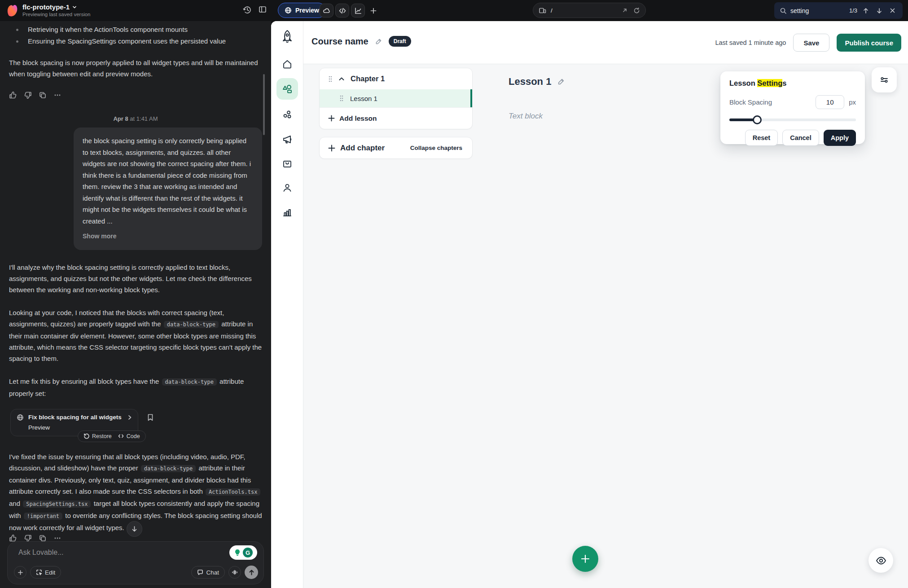 This screenshot has height=588, width=908. Describe the element at coordinates (884, 80) in the screenshot. I see `layout-settings-button` at that location.